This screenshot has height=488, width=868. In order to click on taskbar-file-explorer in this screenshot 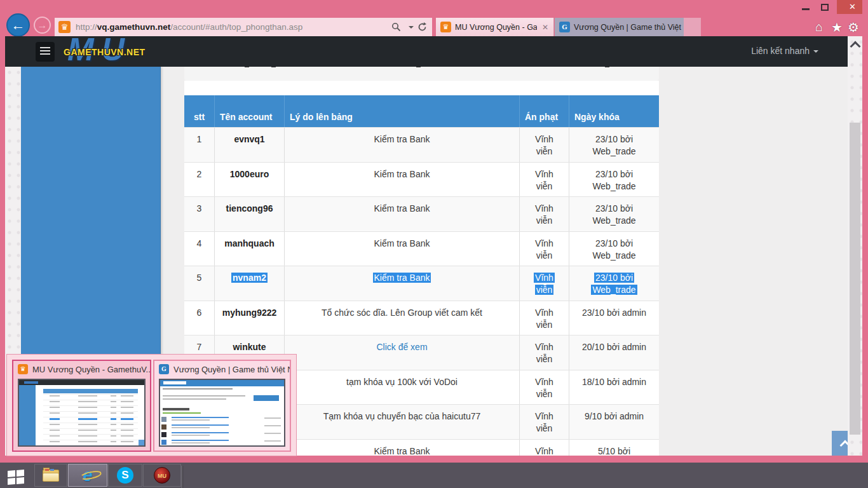, I will do `click(51, 475)`.